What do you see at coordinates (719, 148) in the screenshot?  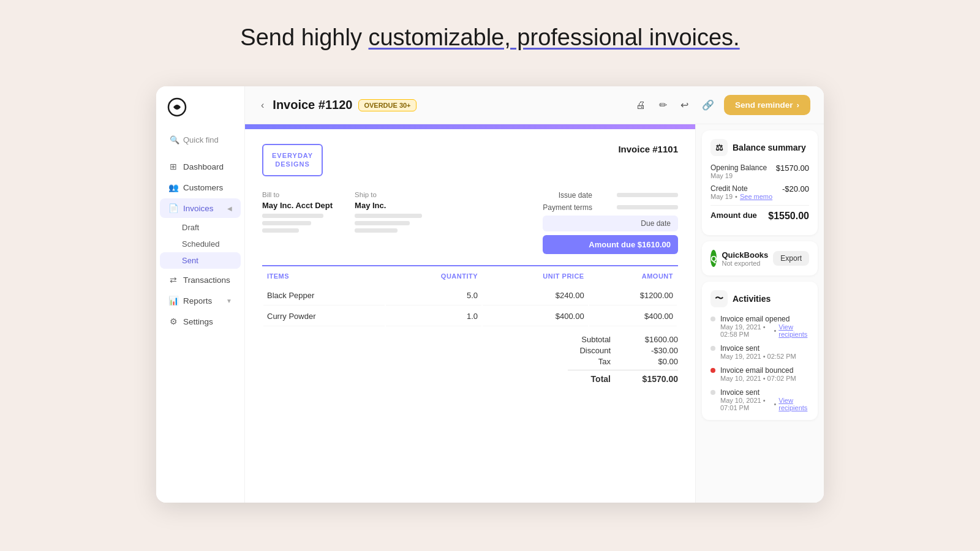 I see `balance-icon: ⚖` at bounding box center [719, 148].